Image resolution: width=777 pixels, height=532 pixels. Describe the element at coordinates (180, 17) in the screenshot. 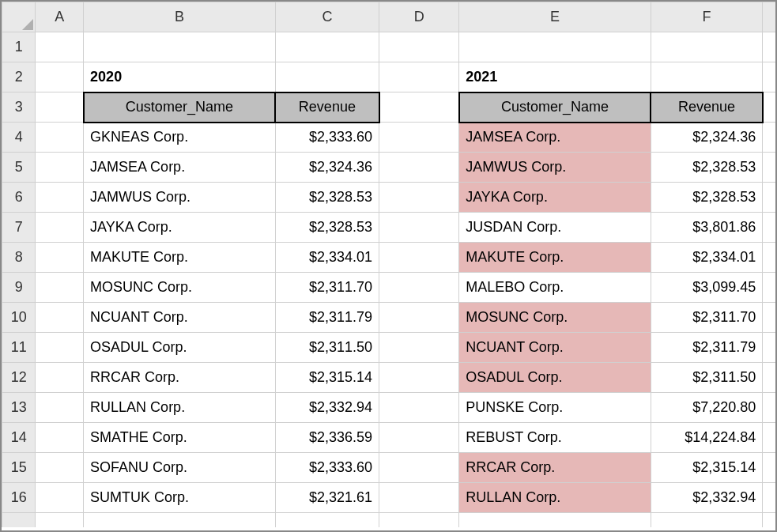

I see `col-header-B: B` at that location.